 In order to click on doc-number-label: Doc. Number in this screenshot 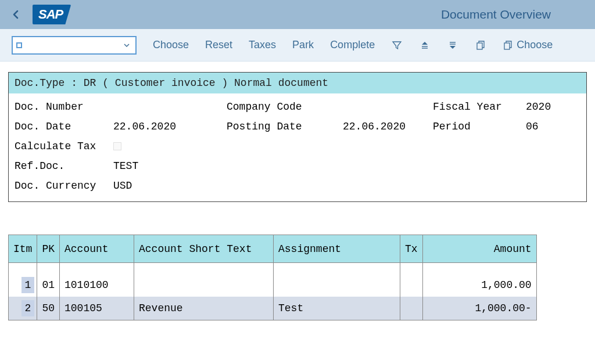, I will do `click(64, 107)`.